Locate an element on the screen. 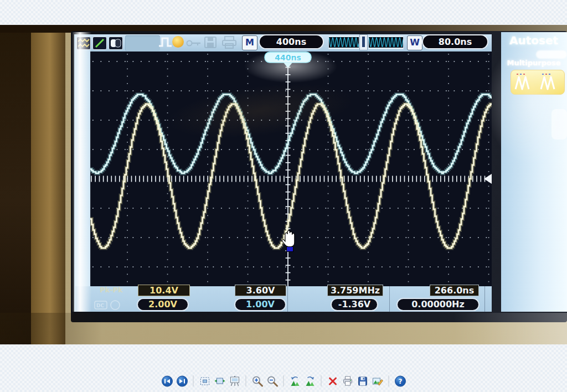 This screenshot has height=392, width=567. main-timebase-value: 400ns is located at coordinates (291, 42).